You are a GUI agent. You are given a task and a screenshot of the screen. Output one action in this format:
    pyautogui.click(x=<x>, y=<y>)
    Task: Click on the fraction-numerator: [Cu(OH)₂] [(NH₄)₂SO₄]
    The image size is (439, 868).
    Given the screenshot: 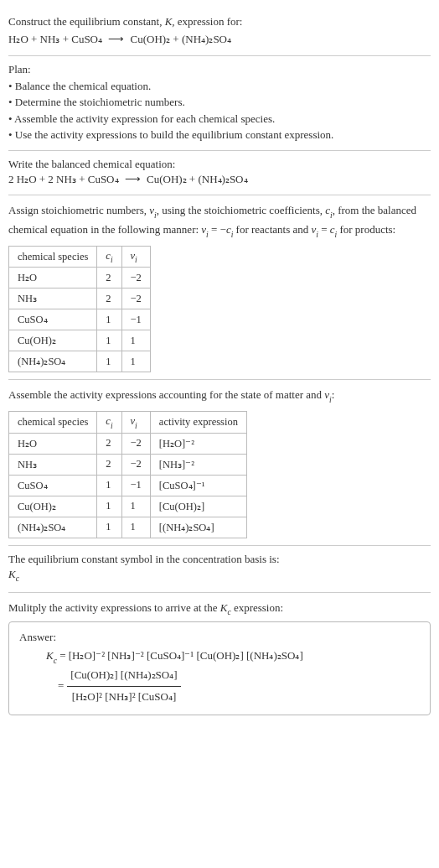 What is the action you would take?
    pyautogui.click(x=124, y=677)
    